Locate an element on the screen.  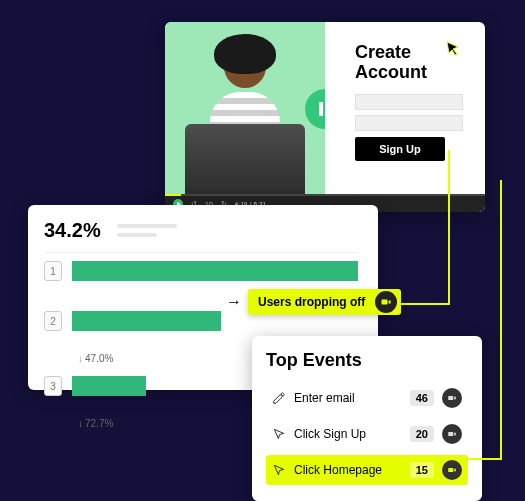
step-number: 2 is located at coordinates (53, 321).